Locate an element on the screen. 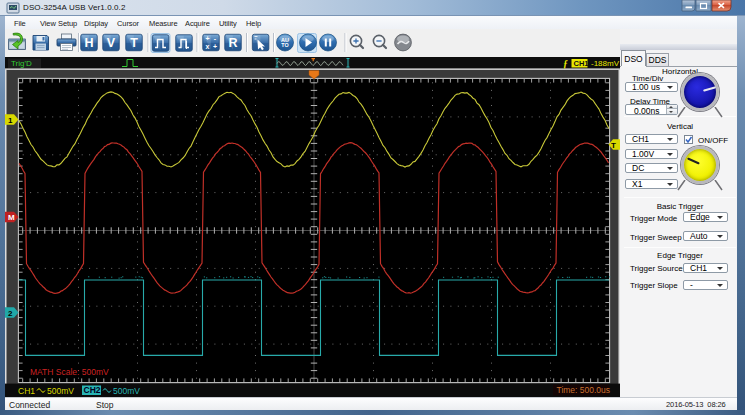 This screenshot has width=745, height=415. svg-text: 2 is located at coordinates (10, 314).